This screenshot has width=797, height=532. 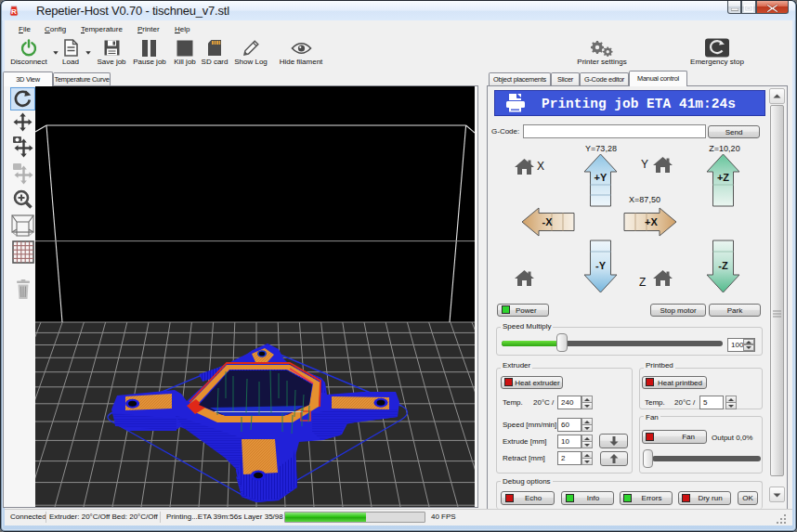 What do you see at coordinates (723, 266) in the screenshot?
I see `svg-text: -Z` at bounding box center [723, 266].